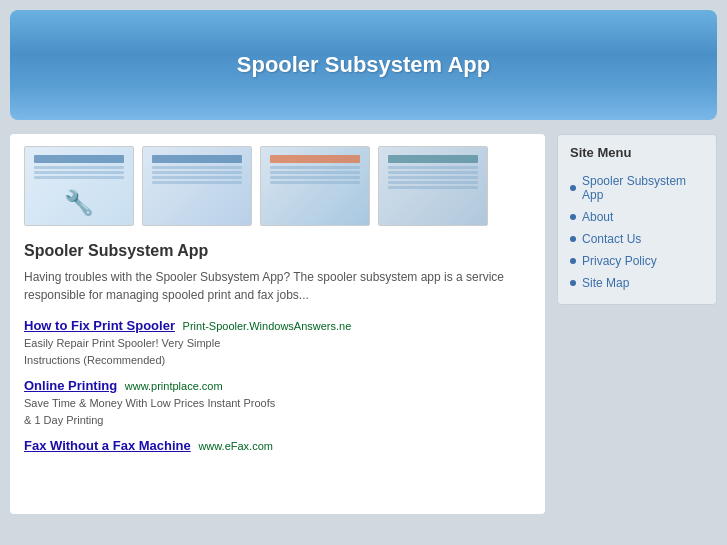  Describe the element at coordinates (278, 403) in the screenshot. I see `ad-block-2: Online Printing www.printplace.com Save …` at that location.